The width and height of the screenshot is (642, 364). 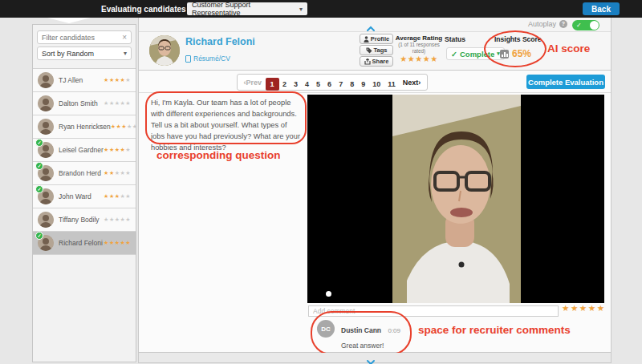 I want to click on comment-body: Dustin Cann 0:09 Great answer!, so click(x=371, y=335).